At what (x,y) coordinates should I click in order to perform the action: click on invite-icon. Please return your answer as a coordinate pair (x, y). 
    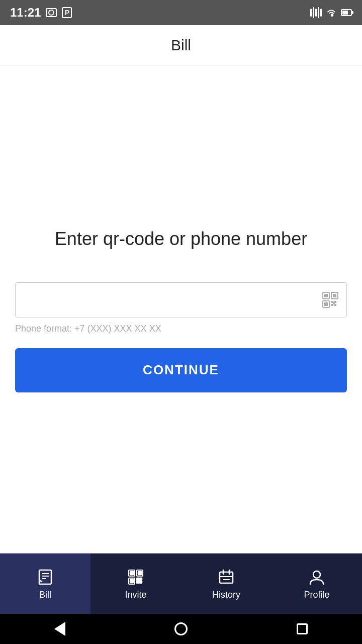
    Looking at the image, I should click on (136, 577).